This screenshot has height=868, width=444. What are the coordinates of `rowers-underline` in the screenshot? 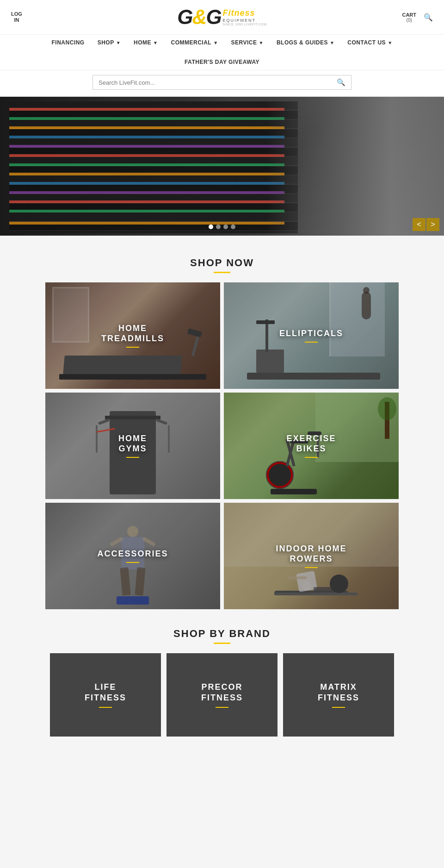 It's located at (311, 568).